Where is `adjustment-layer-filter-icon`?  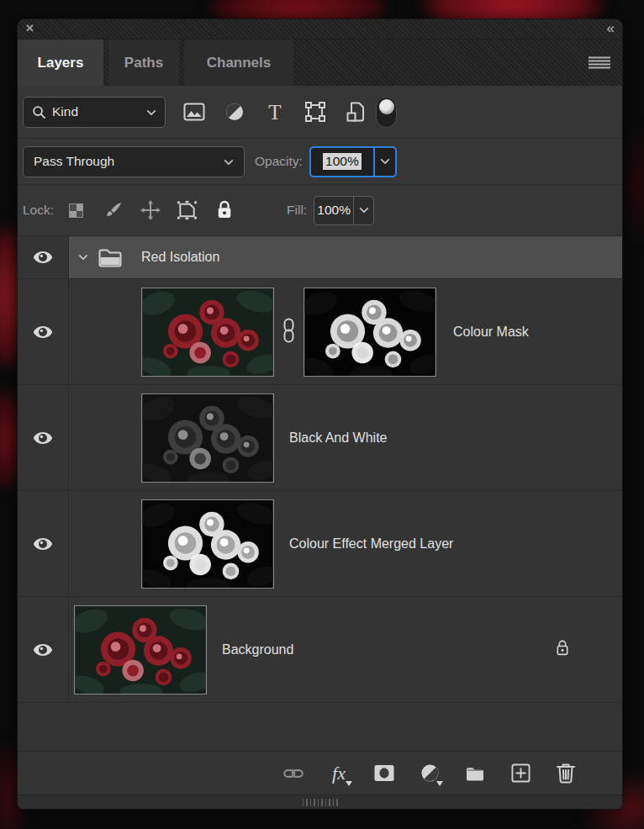 adjustment-layer-filter-icon is located at coordinates (235, 112).